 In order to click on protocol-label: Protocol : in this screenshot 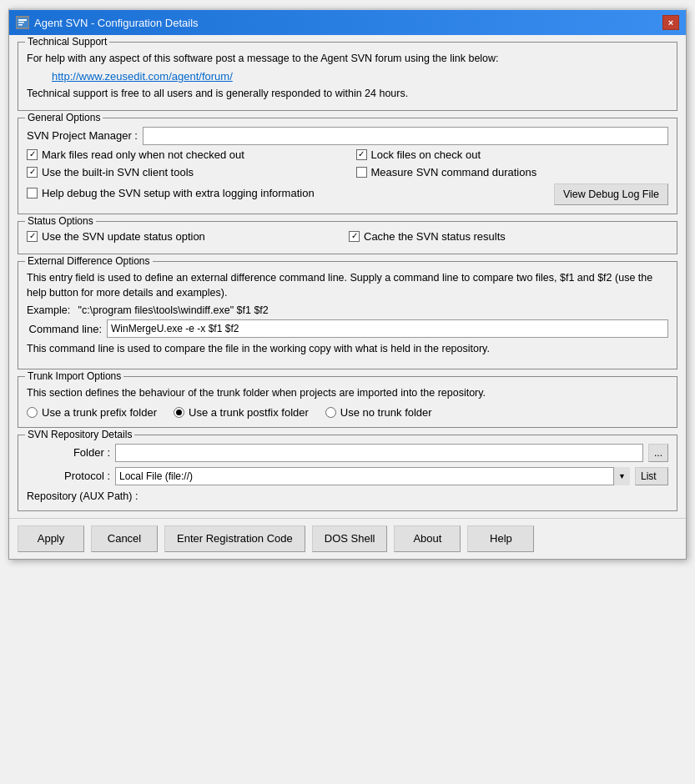, I will do `click(68, 475)`.